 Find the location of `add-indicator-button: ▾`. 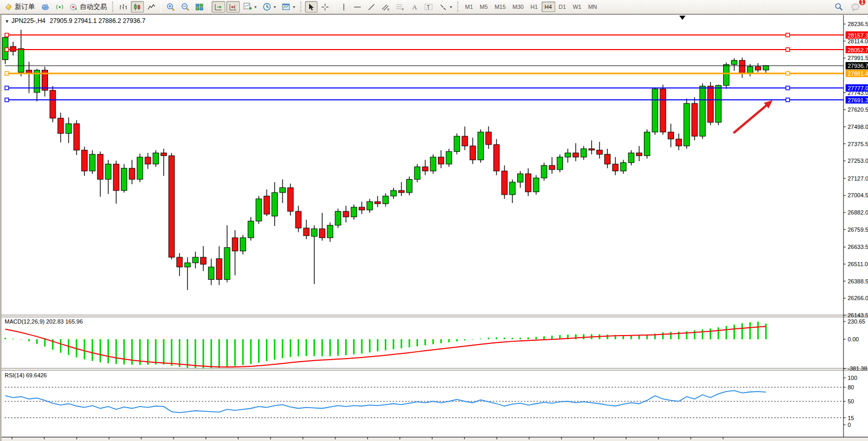

add-indicator-button: ▾ is located at coordinates (250, 7).